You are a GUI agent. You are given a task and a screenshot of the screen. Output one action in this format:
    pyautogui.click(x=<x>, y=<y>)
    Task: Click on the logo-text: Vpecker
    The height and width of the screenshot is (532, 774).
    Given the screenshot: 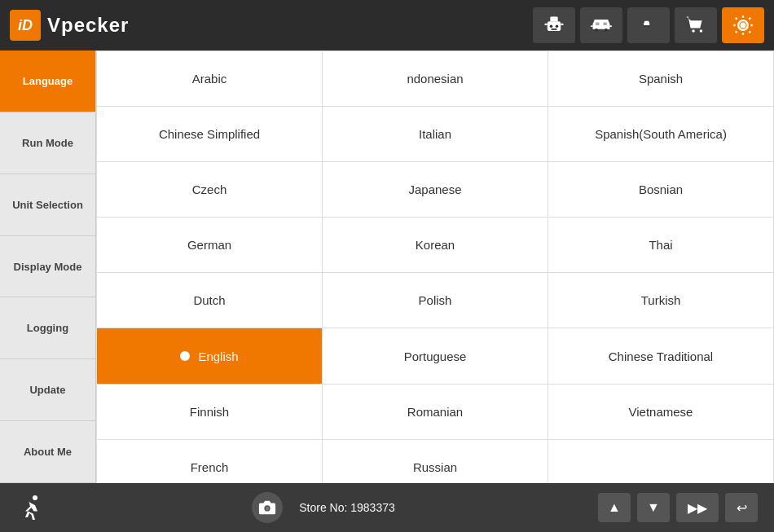 What is the action you would take?
    pyautogui.click(x=88, y=25)
    